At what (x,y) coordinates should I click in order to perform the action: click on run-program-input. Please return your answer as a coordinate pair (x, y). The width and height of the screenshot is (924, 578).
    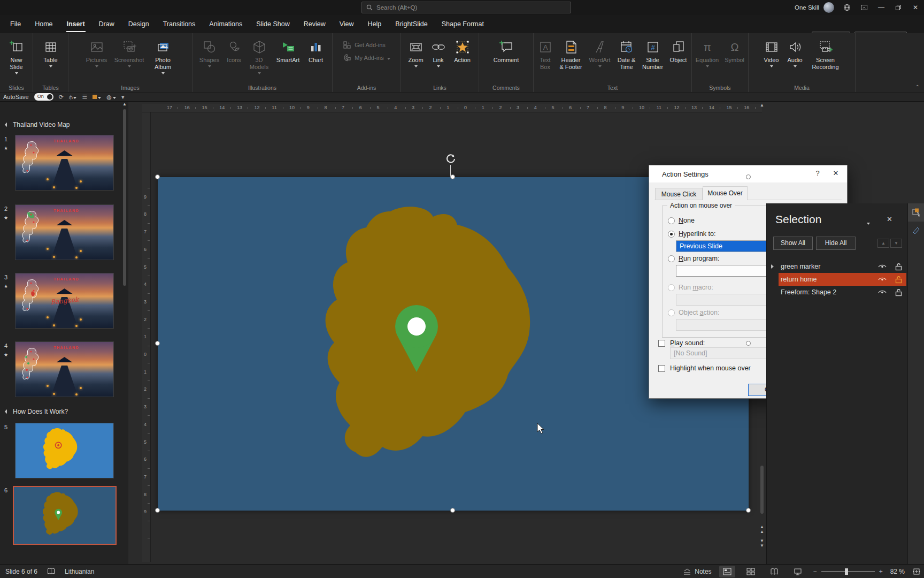
    Looking at the image, I should click on (728, 271).